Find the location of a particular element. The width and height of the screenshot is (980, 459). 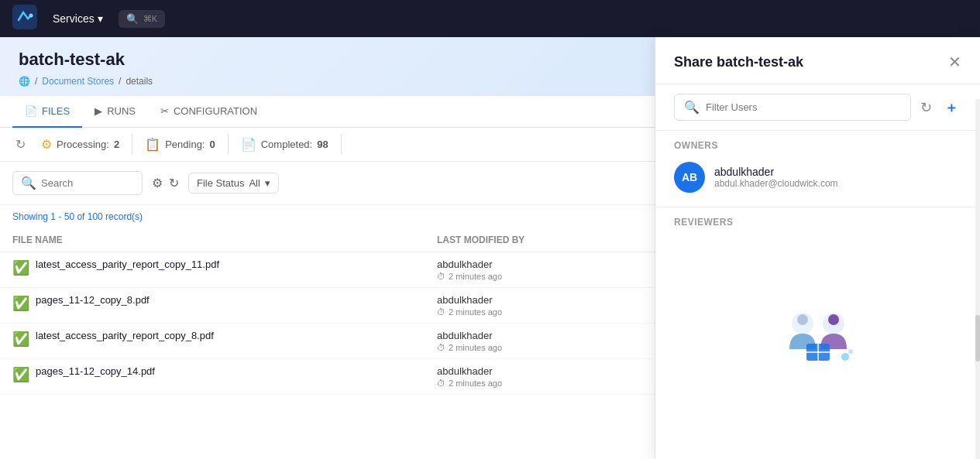

file-search-input is located at coordinates (88, 183).